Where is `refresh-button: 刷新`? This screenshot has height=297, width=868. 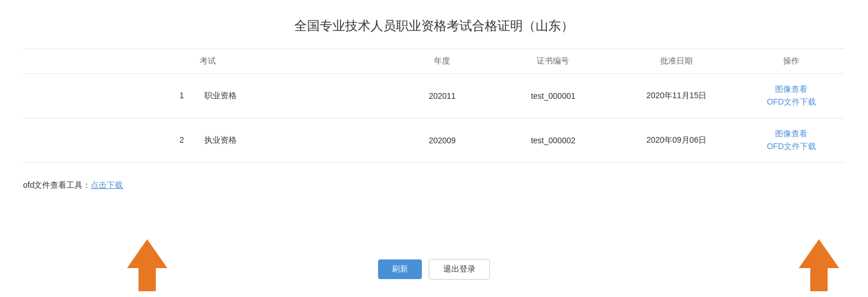
refresh-button: 刷新 is located at coordinates (400, 269).